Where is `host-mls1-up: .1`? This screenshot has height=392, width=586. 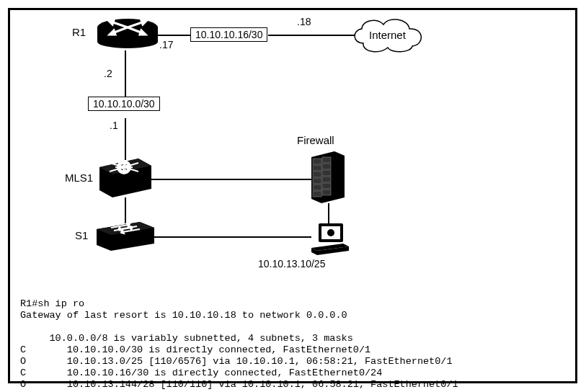 host-mls1-up: .1 is located at coordinates (114, 125).